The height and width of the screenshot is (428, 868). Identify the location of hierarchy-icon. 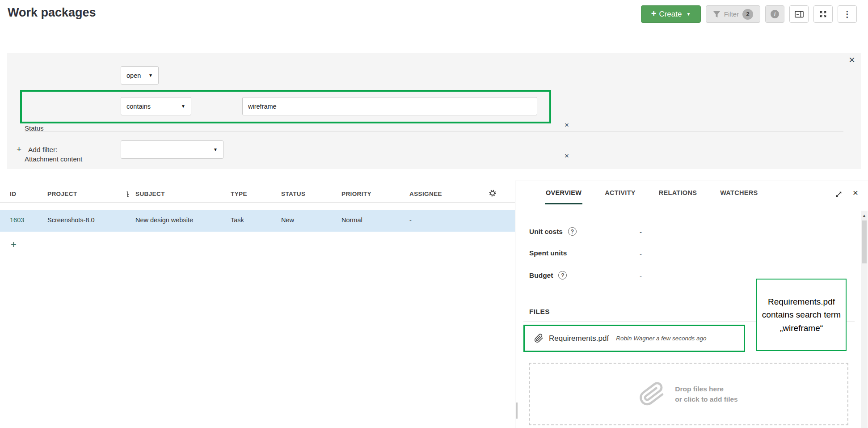
(129, 195).